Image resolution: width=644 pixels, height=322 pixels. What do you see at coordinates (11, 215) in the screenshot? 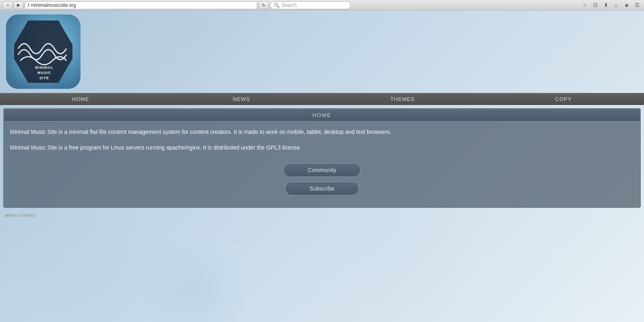
I see `admin-link: admin` at bounding box center [11, 215].